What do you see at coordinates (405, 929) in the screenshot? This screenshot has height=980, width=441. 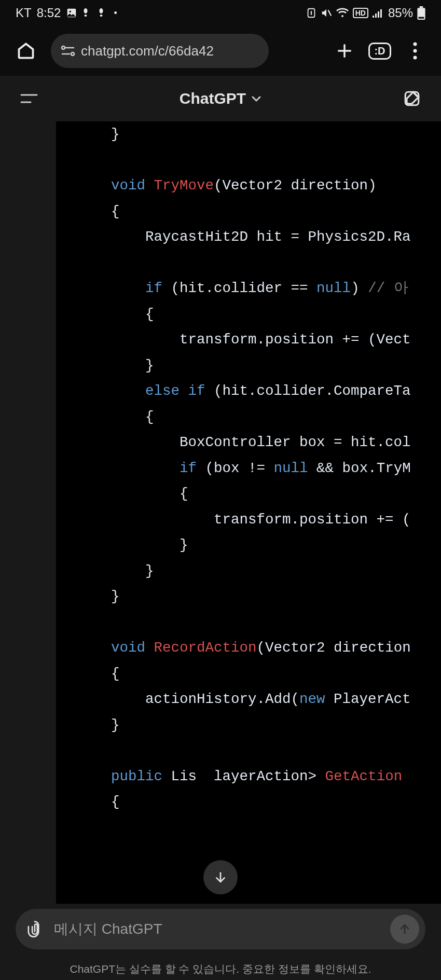 I see `arrow-up-icon` at bounding box center [405, 929].